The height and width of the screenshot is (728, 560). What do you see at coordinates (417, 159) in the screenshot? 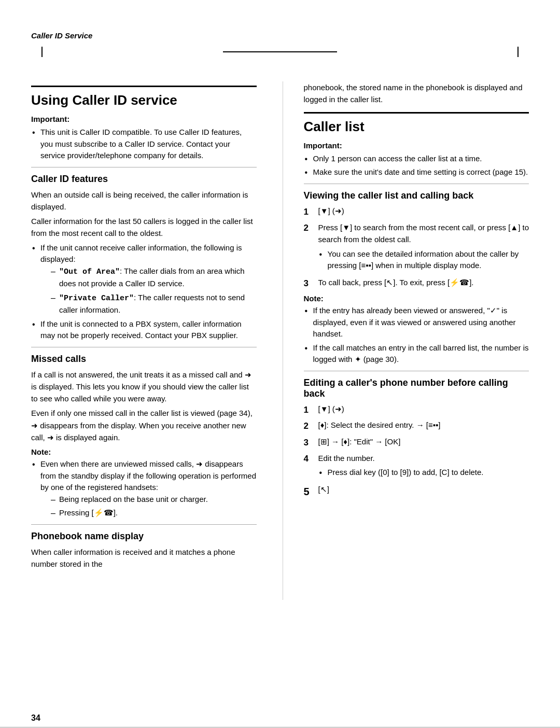
I see `caller-list-bullet-1: Only 1 person can access the caller list…` at bounding box center [417, 159].